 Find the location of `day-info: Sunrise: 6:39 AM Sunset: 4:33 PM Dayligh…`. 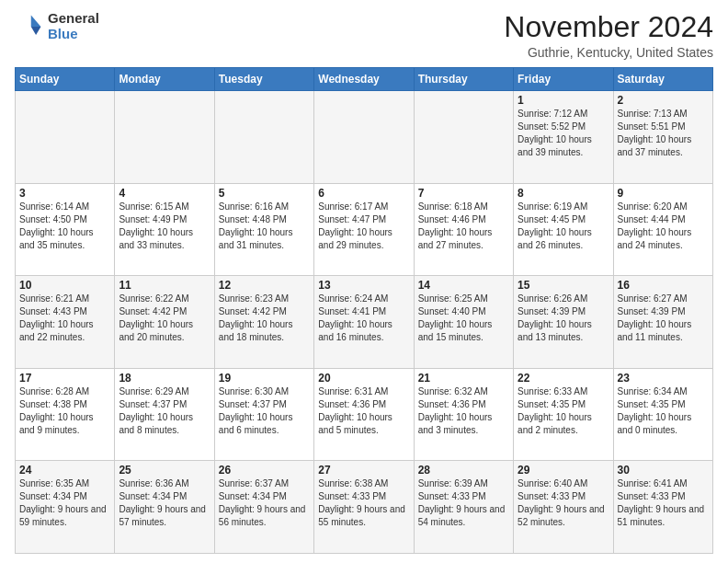

day-info: Sunrise: 6:39 AM Sunset: 4:33 PM Dayligh… is located at coordinates (463, 503).